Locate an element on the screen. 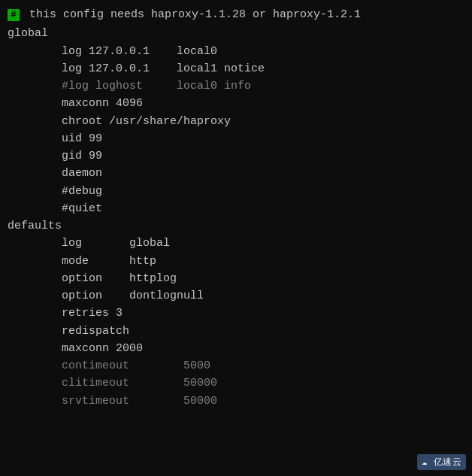 The width and height of the screenshot is (472, 476). code-line: maxconn 4096 is located at coordinates (236, 104).